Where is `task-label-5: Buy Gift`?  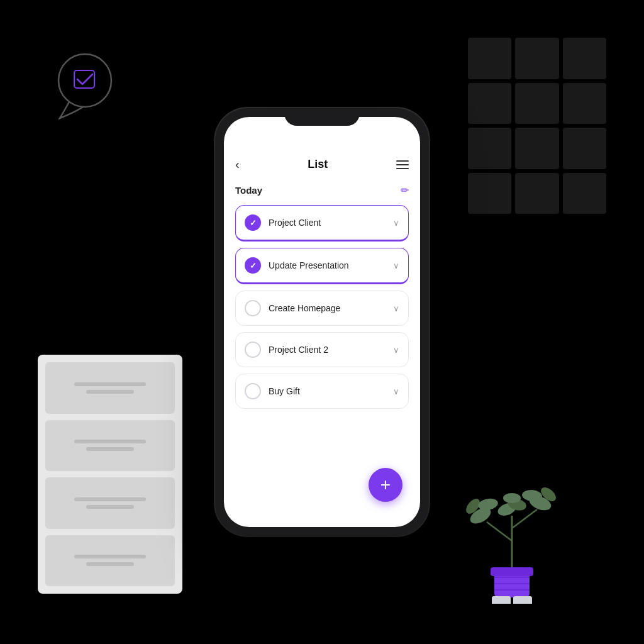
task-label-5: Buy Gift is located at coordinates (327, 391).